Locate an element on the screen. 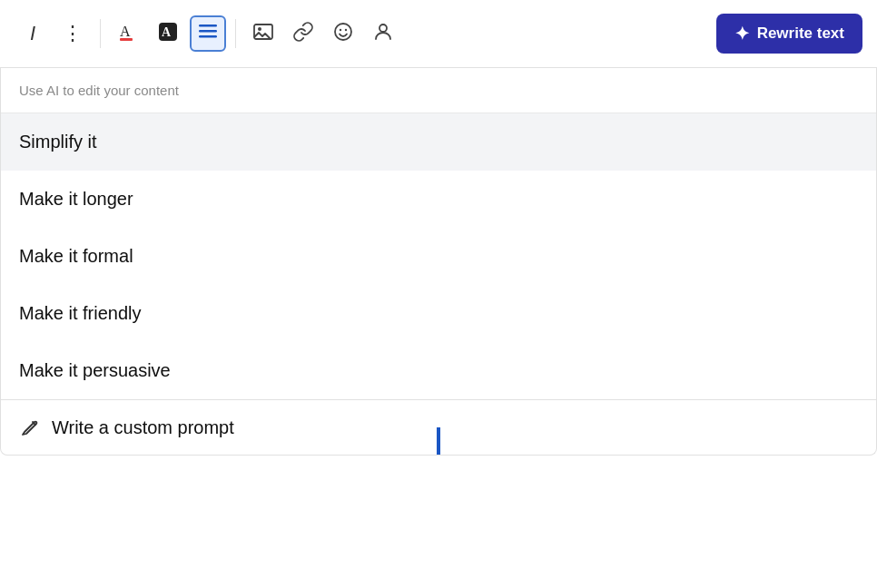 The image size is (877, 588). more-icon: ⋮ is located at coordinates (73, 34).